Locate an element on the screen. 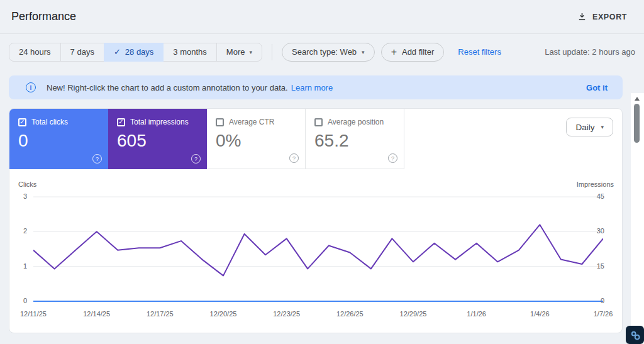 The width and height of the screenshot is (644, 344). x-axis-tick: 12/11/25 is located at coordinates (33, 314).